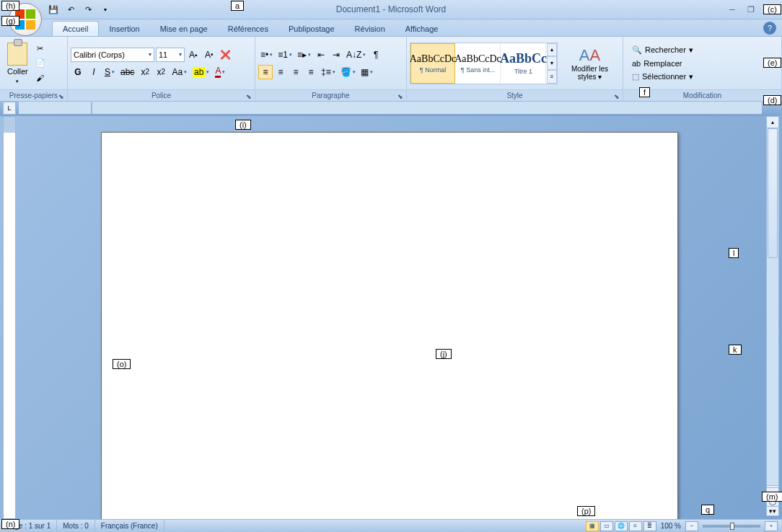  Describe the element at coordinates (732, 526) in the screenshot. I see `zoom-thumb` at that location.